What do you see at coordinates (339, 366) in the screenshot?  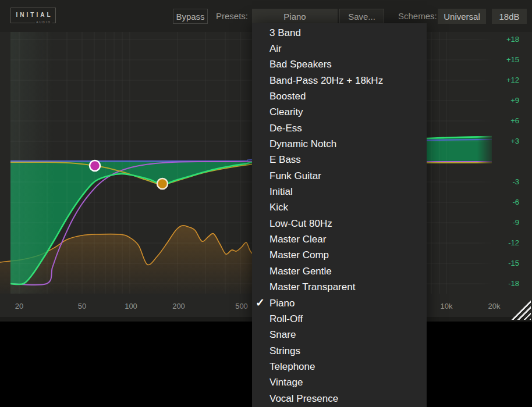 I see `menu-item-telephone: Telephone` at bounding box center [339, 366].